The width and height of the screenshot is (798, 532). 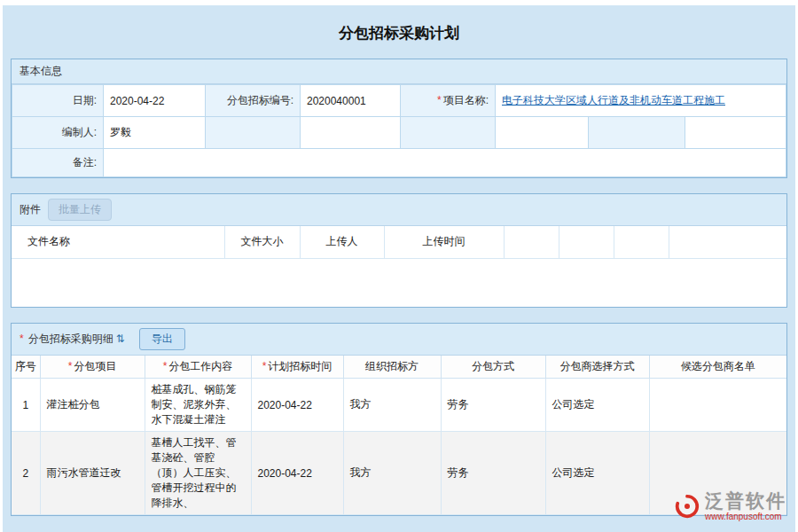 What do you see at coordinates (121, 132) in the screenshot?
I see `author-value-text: 罗毅` at bounding box center [121, 132].